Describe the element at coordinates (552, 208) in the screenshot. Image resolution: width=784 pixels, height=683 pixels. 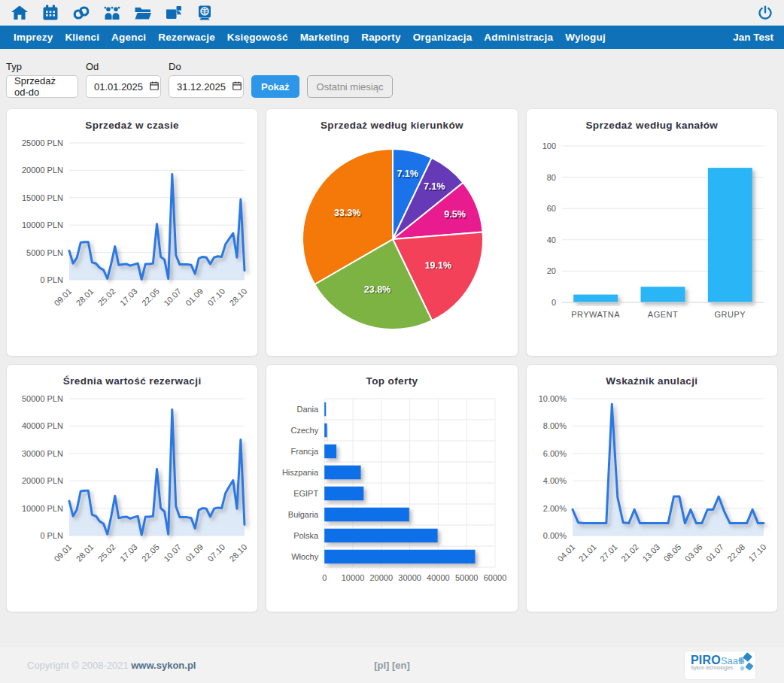
I see `svg-text: 60` at that location.